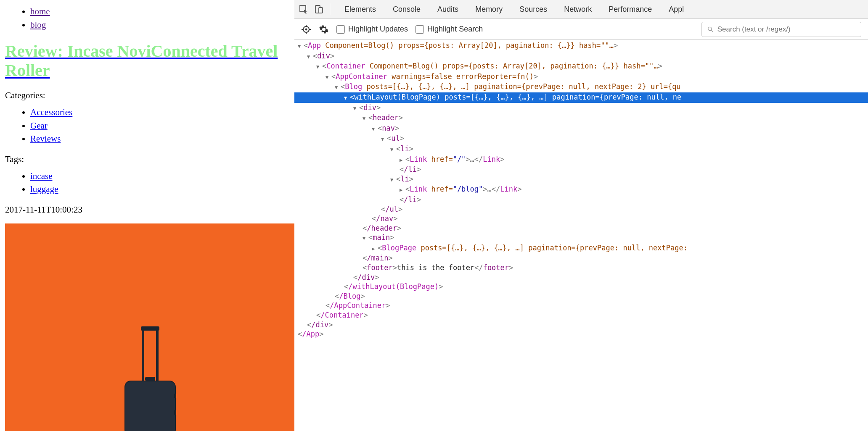 The height and width of the screenshot is (431, 868). What do you see at coordinates (581, 118) in the screenshot?
I see `tree-node: ▼<header>` at bounding box center [581, 118].